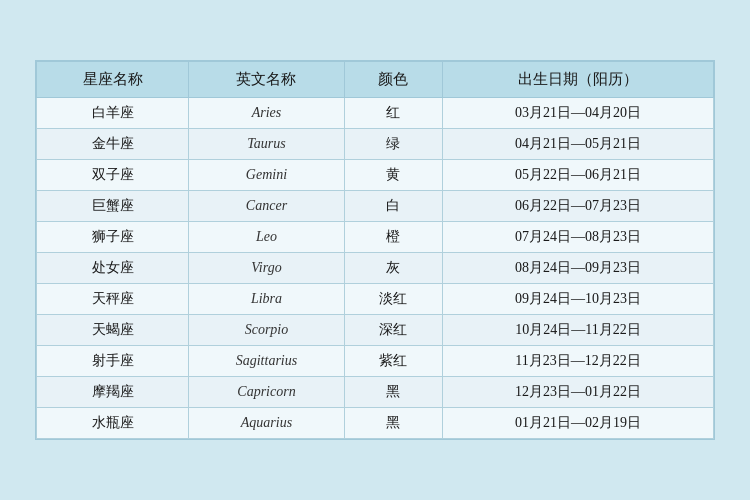  What do you see at coordinates (113, 144) in the screenshot?
I see `cell-chinese-name: 金牛座` at bounding box center [113, 144].